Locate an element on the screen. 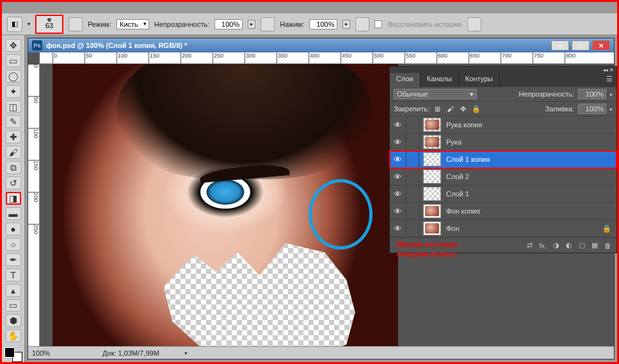 The width and height of the screenshot is (619, 364). lock-transparency-icon: ⊞ is located at coordinates (438, 109).